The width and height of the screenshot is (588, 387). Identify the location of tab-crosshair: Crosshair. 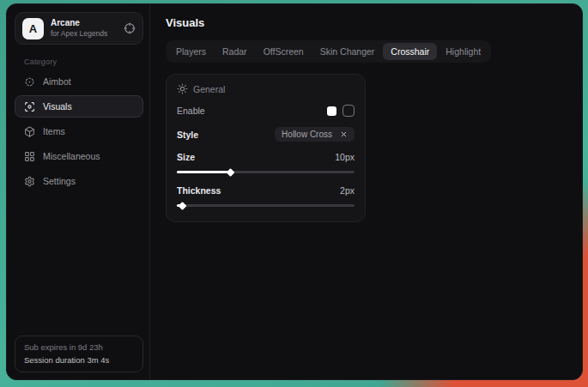
(410, 51).